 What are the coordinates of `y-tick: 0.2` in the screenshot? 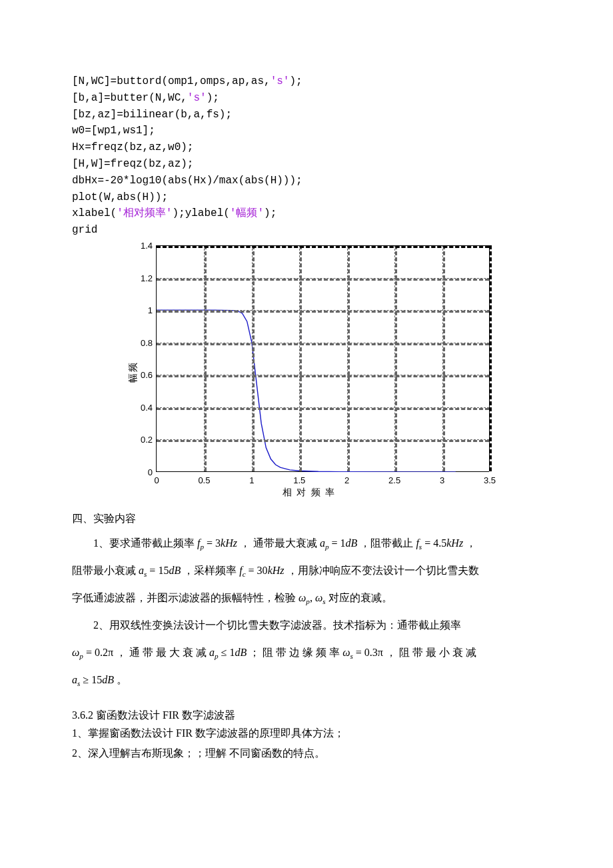 It's located at (149, 440).